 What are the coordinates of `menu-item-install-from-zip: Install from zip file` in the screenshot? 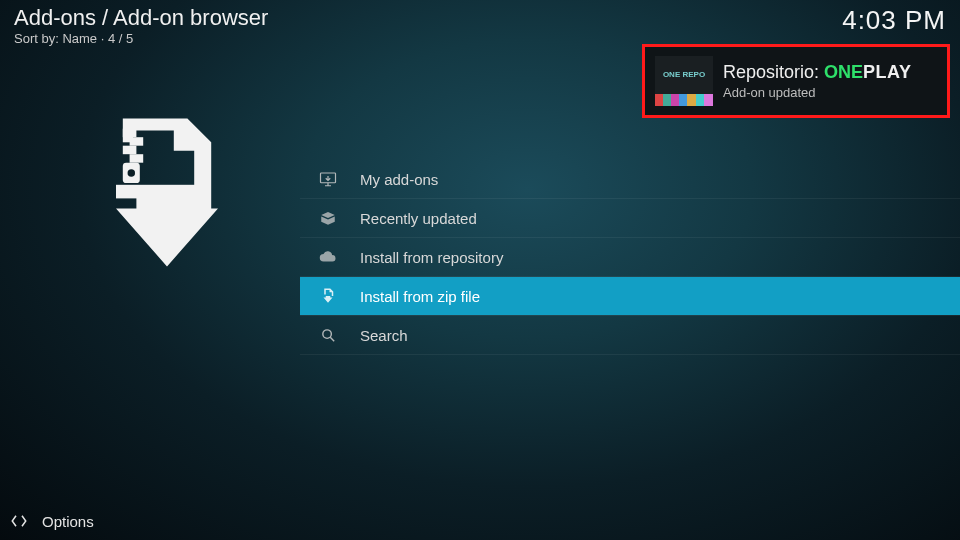 It's located at (630, 296).